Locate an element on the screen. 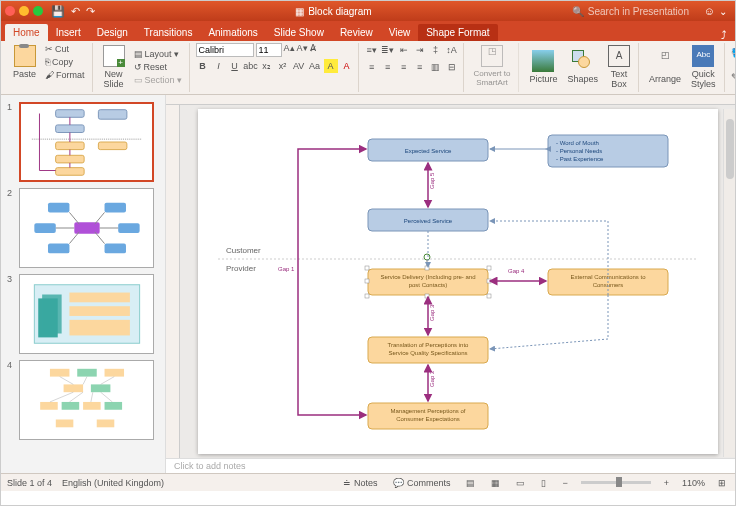 The height and width of the screenshot is (506, 736). minimize-button is located at coordinates (24, 11).